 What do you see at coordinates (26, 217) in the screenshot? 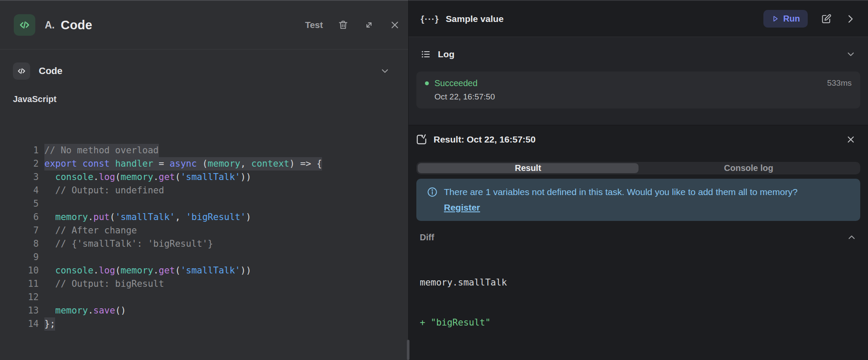
I see `line-number: 6` at bounding box center [26, 217].